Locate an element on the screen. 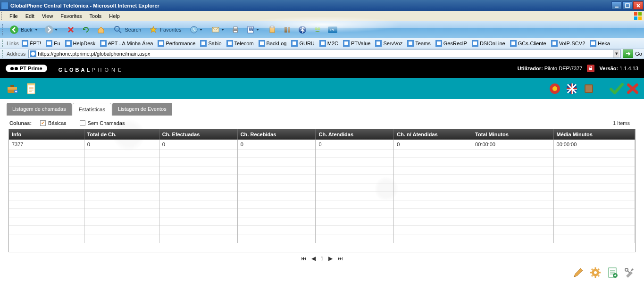 Image resolution: width=644 pixels, height=307 pixels. linksbar-grip is located at coordinates (3, 43).